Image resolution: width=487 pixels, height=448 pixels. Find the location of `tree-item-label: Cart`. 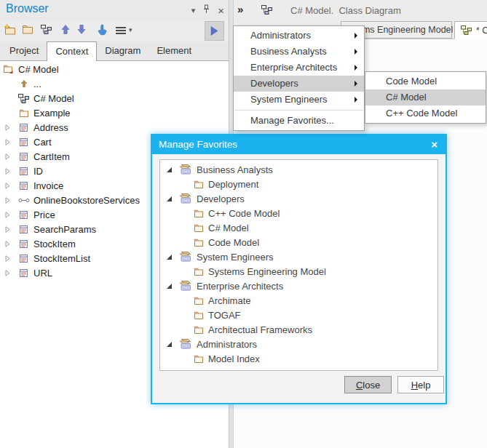

tree-item-label: Cart is located at coordinates (42, 143).